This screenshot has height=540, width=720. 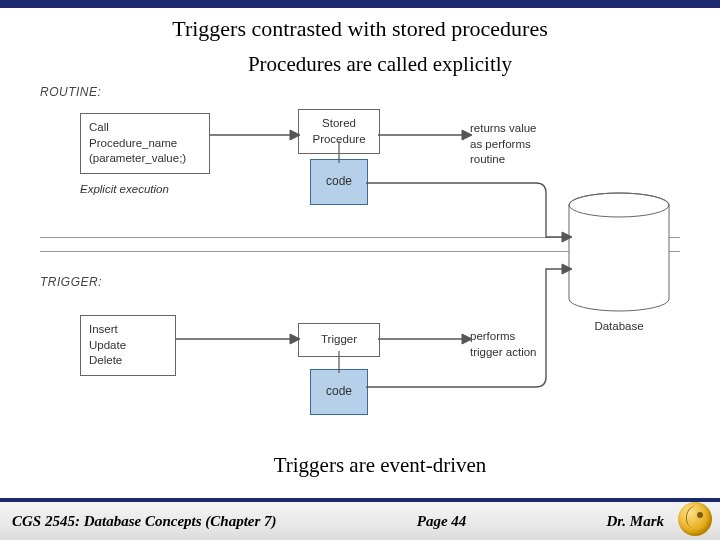 I want to click on call-procedure-text: Call Procedure_name (parameter_value;), so click(x=138, y=142).